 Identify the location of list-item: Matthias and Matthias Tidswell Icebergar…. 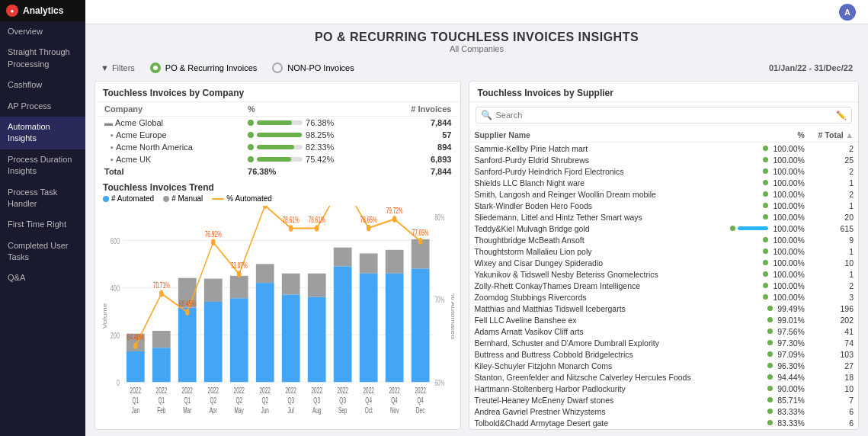
(664, 308).